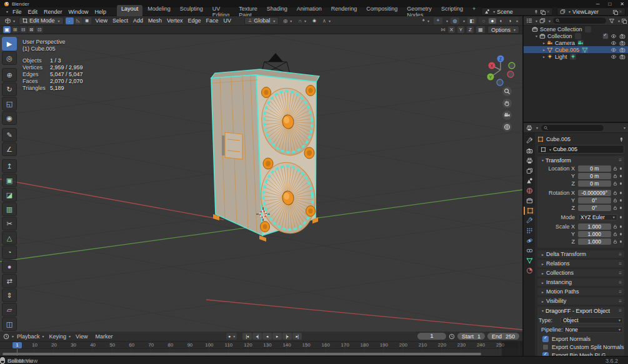  What do you see at coordinates (9, 281) in the screenshot?
I see `tool-button: ⇄` at bounding box center [9, 281].